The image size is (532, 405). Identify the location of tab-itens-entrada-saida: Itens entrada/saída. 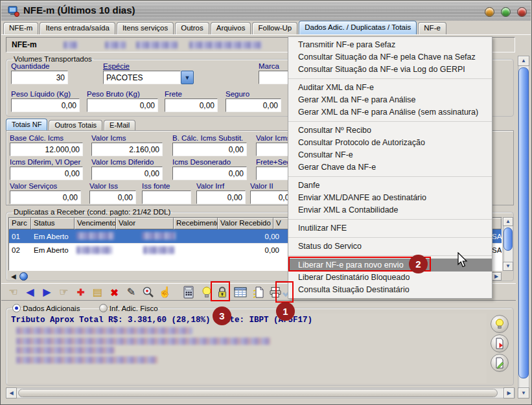
(77, 29).